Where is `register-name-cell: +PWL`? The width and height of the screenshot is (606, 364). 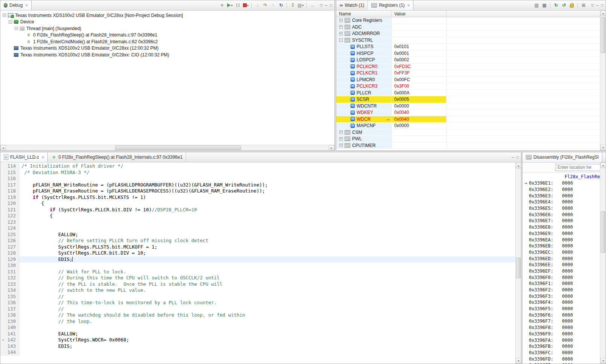 register-name-cell: +PWL is located at coordinates (364, 139).